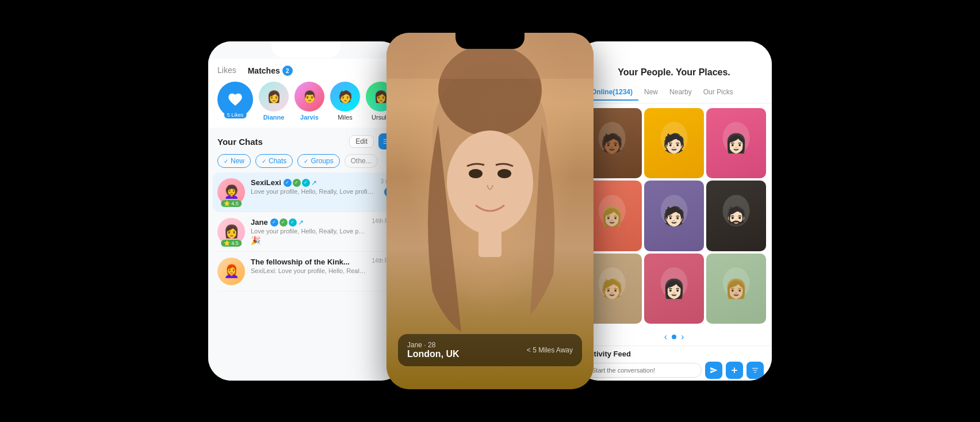  What do you see at coordinates (651, 93) in the screenshot?
I see `tab-new: New` at bounding box center [651, 93].